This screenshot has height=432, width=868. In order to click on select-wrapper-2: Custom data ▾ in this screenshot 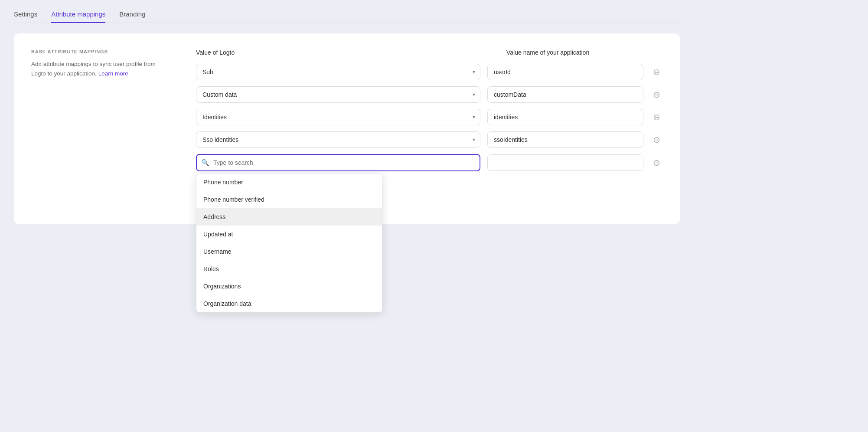, I will do `click(338, 95)`.